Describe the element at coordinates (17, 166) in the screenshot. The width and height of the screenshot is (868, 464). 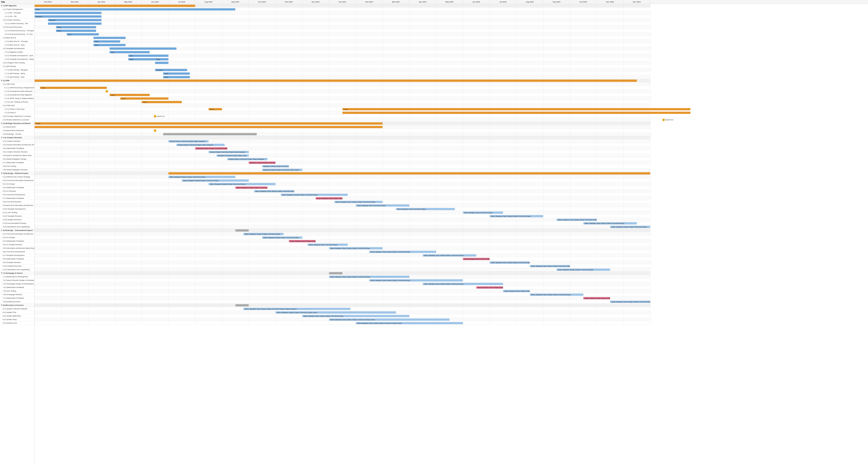
I see `sidebar-item-4.8: 4.8) User Testing` at that location.